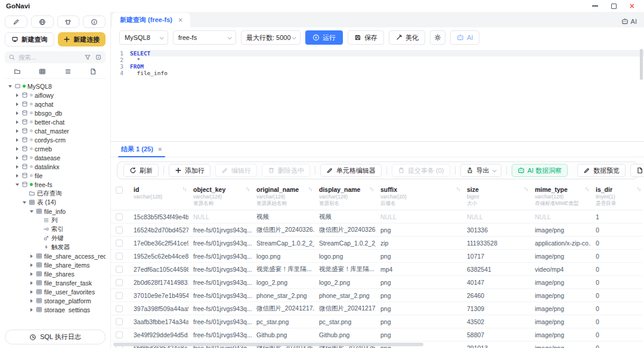  Describe the element at coordinates (377, 269) in the screenshot. I see `table-row: 27edf6ac105c44598...free-fs/01jrvgs943q.…` at that location.